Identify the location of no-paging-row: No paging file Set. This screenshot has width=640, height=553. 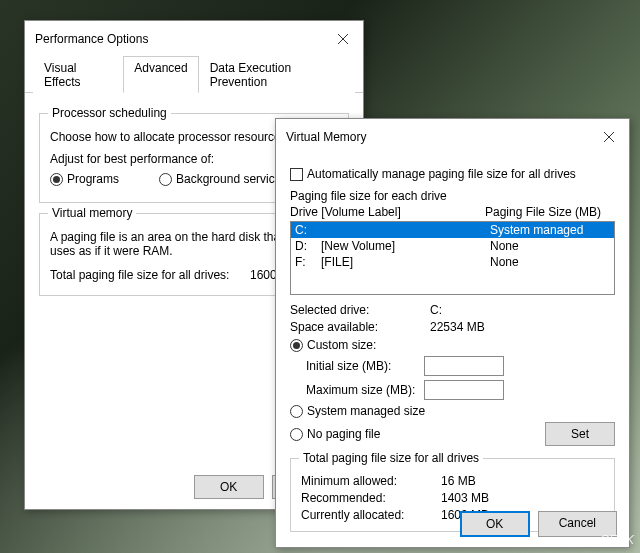
(452, 434).